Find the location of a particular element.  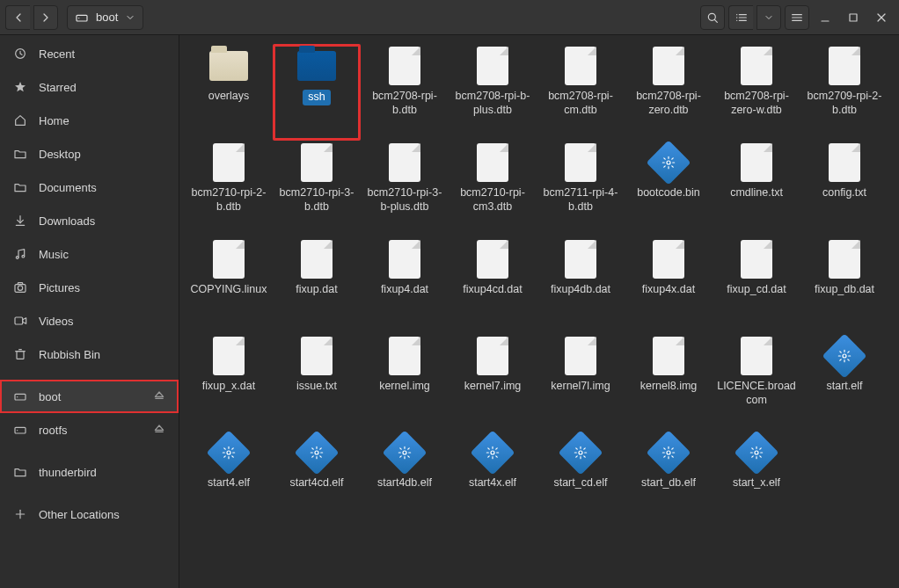

file-label: issue.txt is located at coordinates (317, 387).